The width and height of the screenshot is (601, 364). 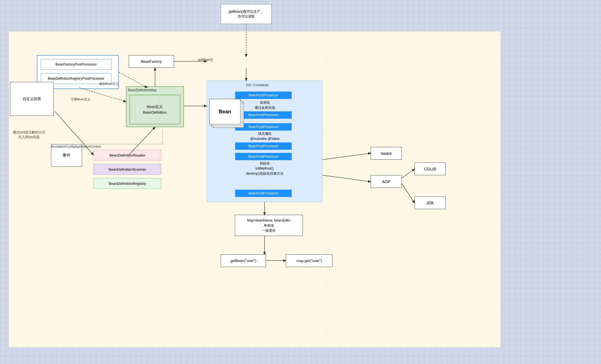 I want to click on getbean-user-box: getBean("user"), so click(x=243, y=261).